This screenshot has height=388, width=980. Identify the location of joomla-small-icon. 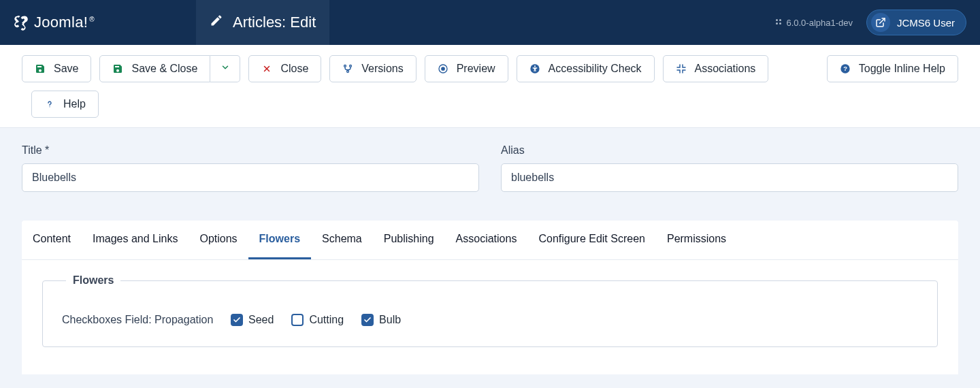
(779, 23).